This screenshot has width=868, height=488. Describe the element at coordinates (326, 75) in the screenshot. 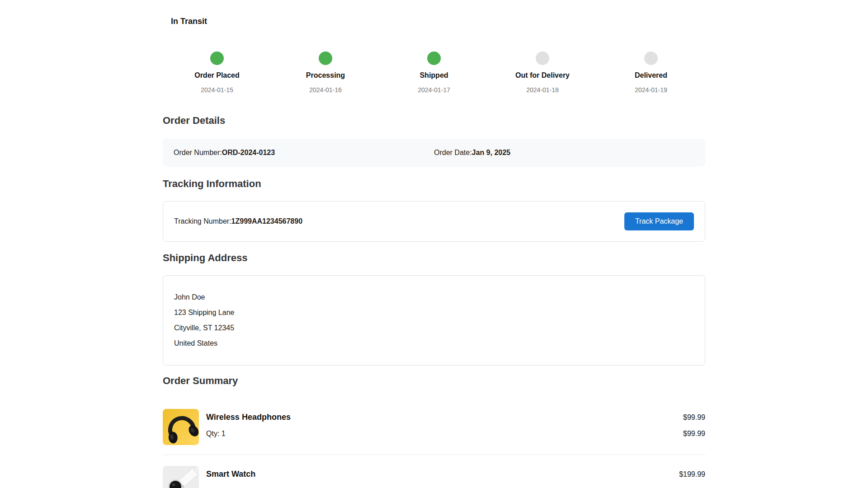

I see `step-label: Processing` at that location.